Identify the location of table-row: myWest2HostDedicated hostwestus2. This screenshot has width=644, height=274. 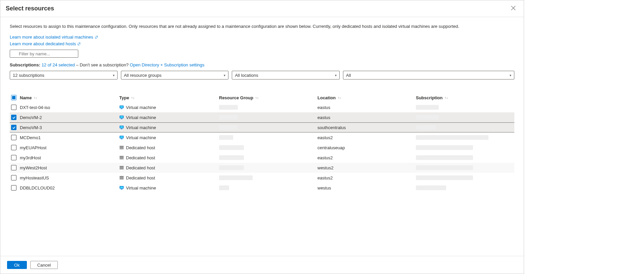
(262, 168).